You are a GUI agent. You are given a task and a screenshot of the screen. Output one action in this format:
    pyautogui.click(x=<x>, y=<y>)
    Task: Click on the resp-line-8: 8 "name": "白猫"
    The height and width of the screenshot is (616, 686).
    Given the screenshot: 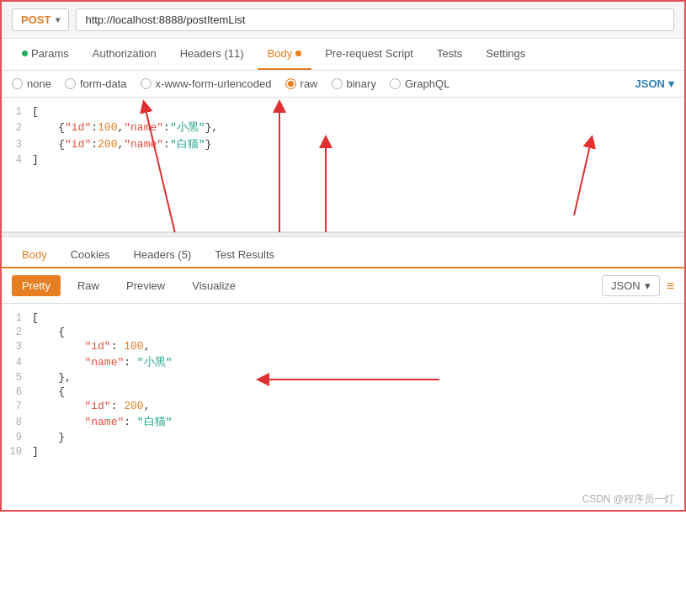 What is the action you would take?
    pyautogui.click(x=343, y=422)
    